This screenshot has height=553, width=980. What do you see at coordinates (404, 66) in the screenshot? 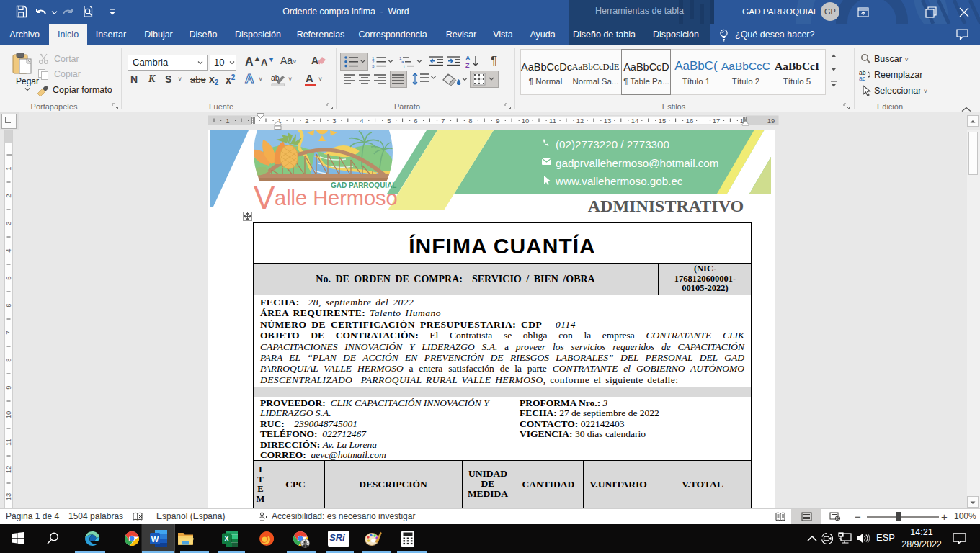
I see `svg-text: i` at bounding box center [404, 66].